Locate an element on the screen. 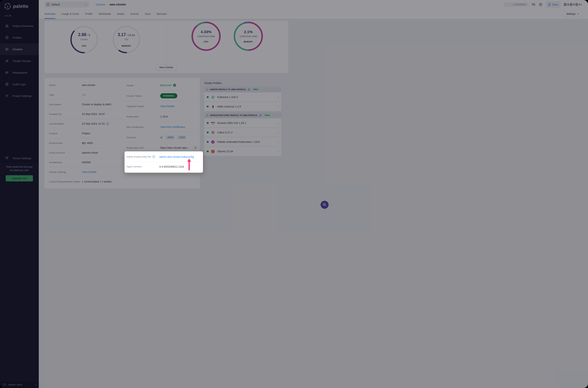  profile-group-header: INFRASTRUCTURE PROFILE TF-AWS-PROFILEPRO… is located at coordinates (243, 115).